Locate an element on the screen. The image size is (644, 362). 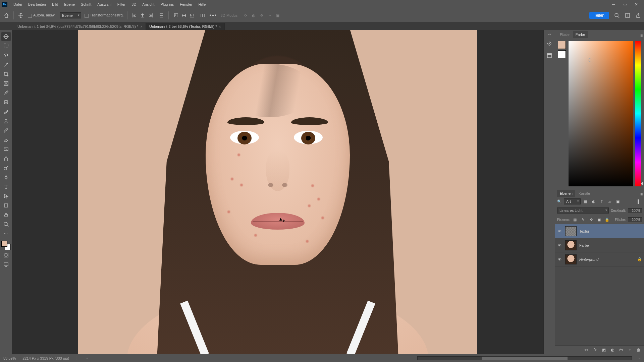
blur-tool is located at coordinates (6, 159).